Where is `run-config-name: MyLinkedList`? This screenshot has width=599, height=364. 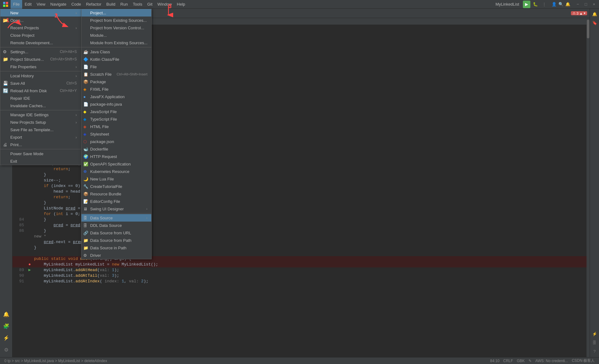
run-config-name: MyLinkedList is located at coordinates (507, 4).